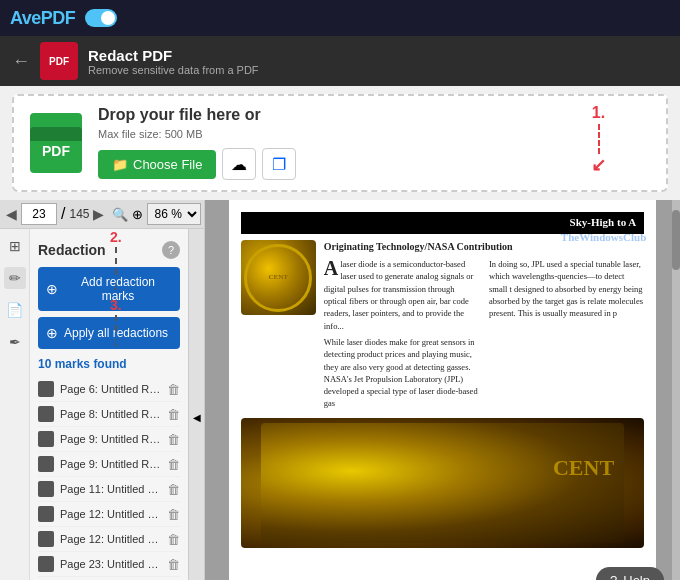 Image resolution: width=680 pixels, height=580 pixels. I want to click on watermark: TheWindowsClub, so click(604, 238).